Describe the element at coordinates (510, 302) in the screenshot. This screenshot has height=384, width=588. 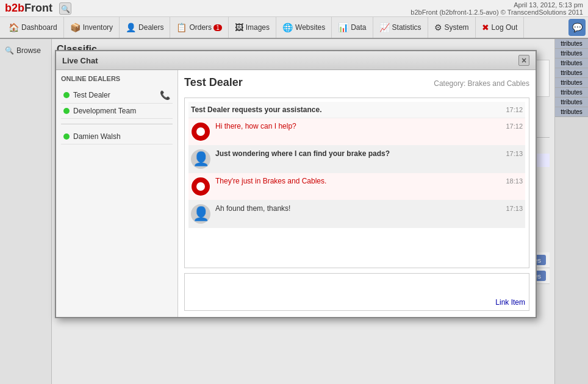
I see `link-item-button: Link Item` at that location.